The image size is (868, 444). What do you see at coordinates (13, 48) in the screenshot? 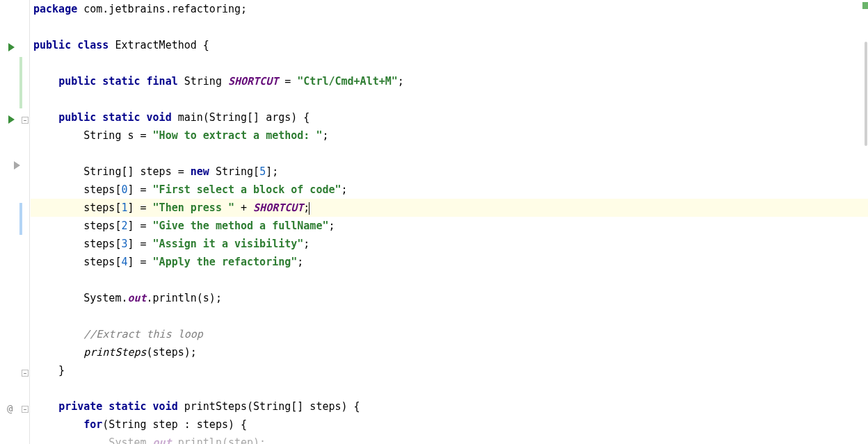
I see `run-class-icon` at bounding box center [13, 48].